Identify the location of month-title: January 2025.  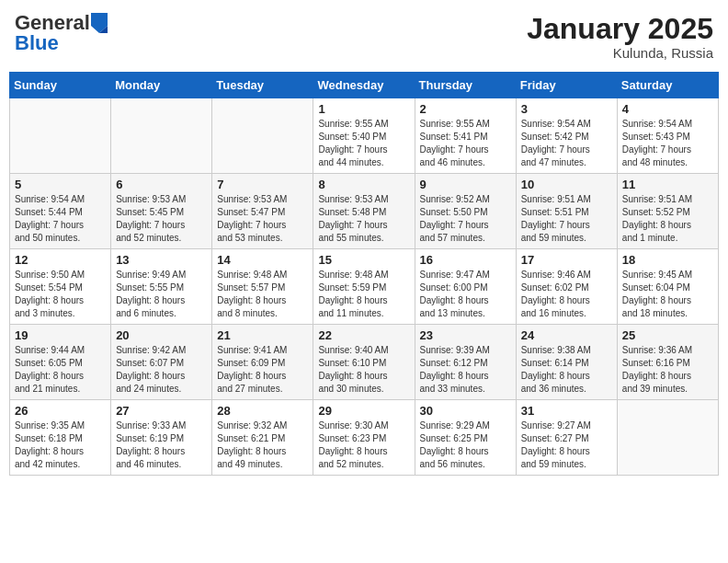
(620, 29).